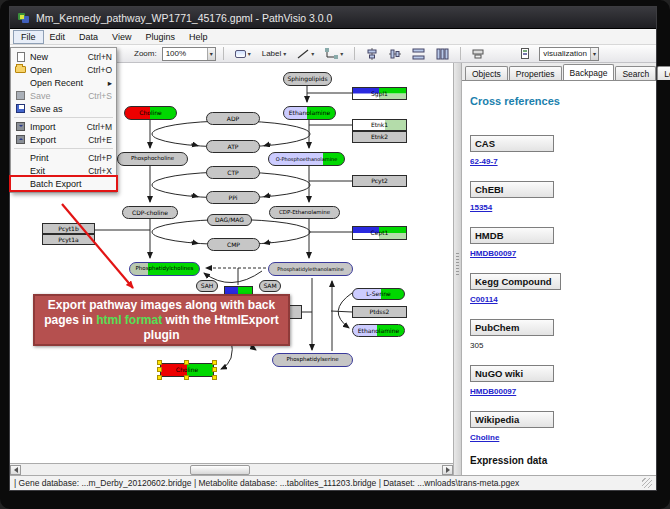  I want to click on file-menu-item-save: SaveCtrl+S, so click(64, 96).